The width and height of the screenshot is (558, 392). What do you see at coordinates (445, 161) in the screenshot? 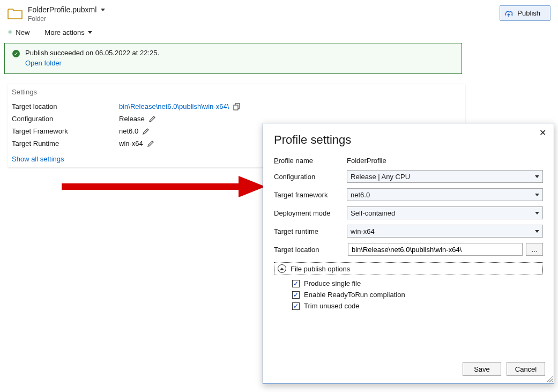
I see `profile-name-value: FolderProfile` at bounding box center [445, 161].